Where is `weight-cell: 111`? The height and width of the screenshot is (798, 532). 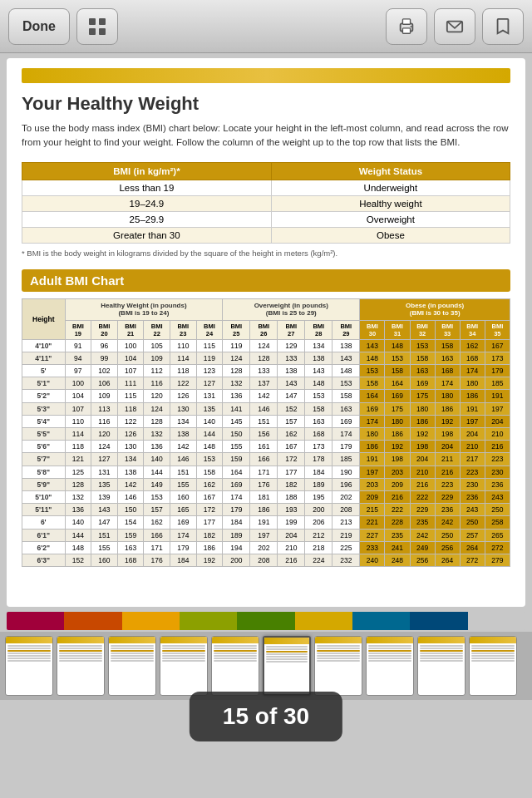
weight-cell: 111 is located at coordinates (131, 384).